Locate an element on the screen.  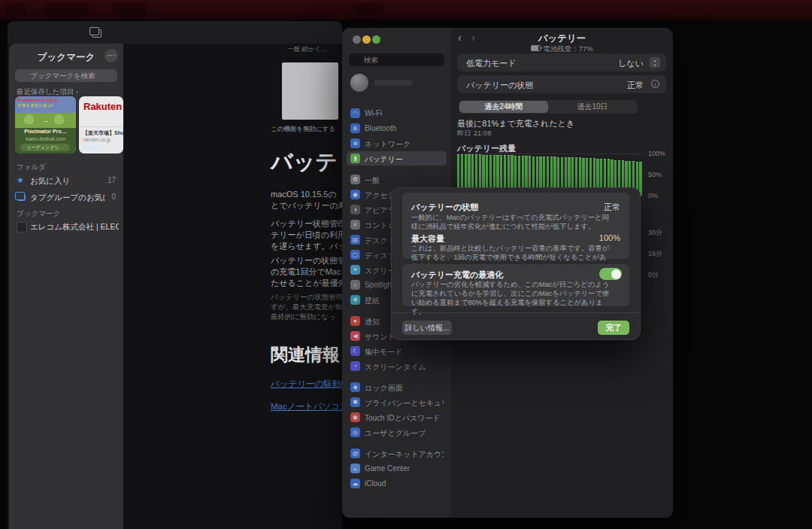
row-label: バッテリーの状態 is located at coordinates (499, 86).